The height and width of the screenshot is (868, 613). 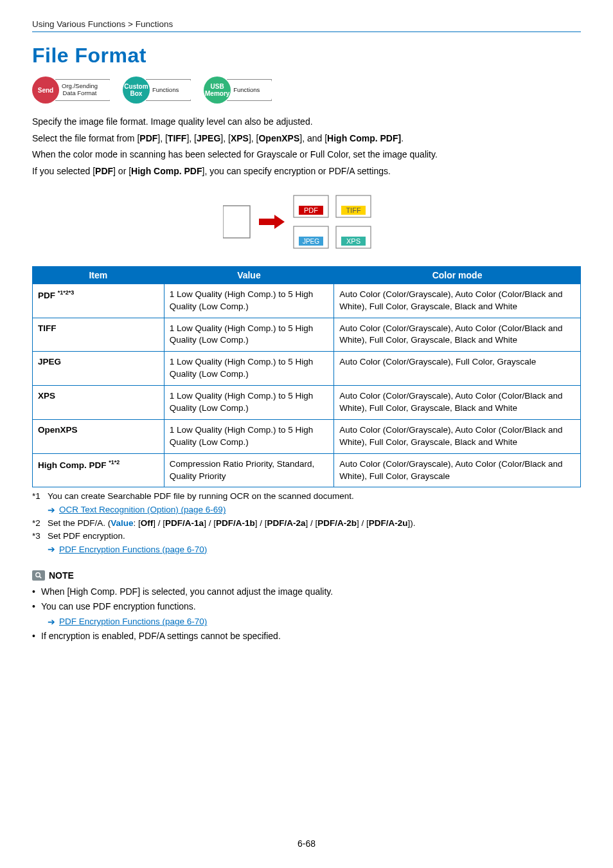 What do you see at coordinates (307, 402) in the screenshot?
I see `table-row: XPS 1 Low Quality (High Comp.) to 5 High…` at bounding box center [307, 402].